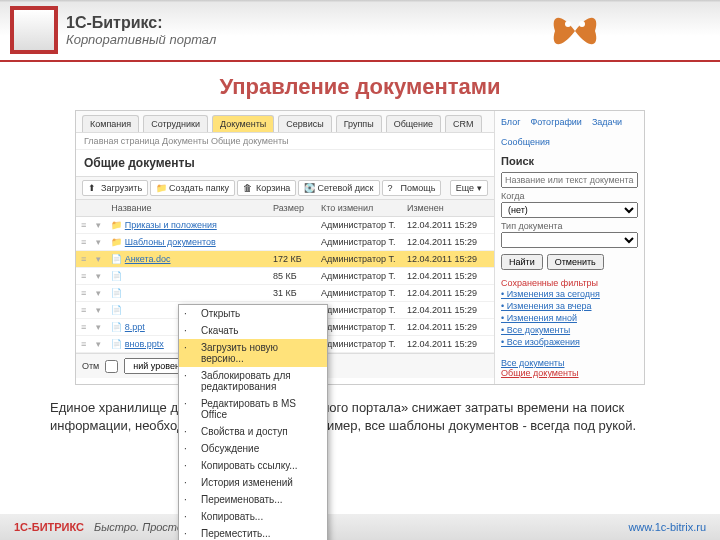 The image size is (720, 540). Describe the element at coordinates (253, 482) in the screenshot. I see `ctx-item: ∙История изменений` at that location.